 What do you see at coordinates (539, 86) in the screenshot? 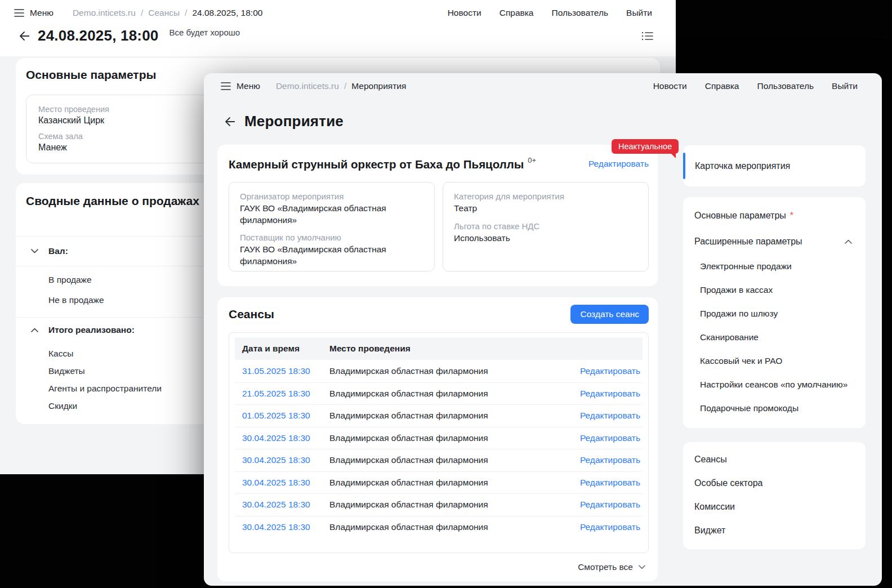
I see `event-top-nav: Меню Demo.inticets.ru Мероприятия Новост…` at bounding box center [539, 86].